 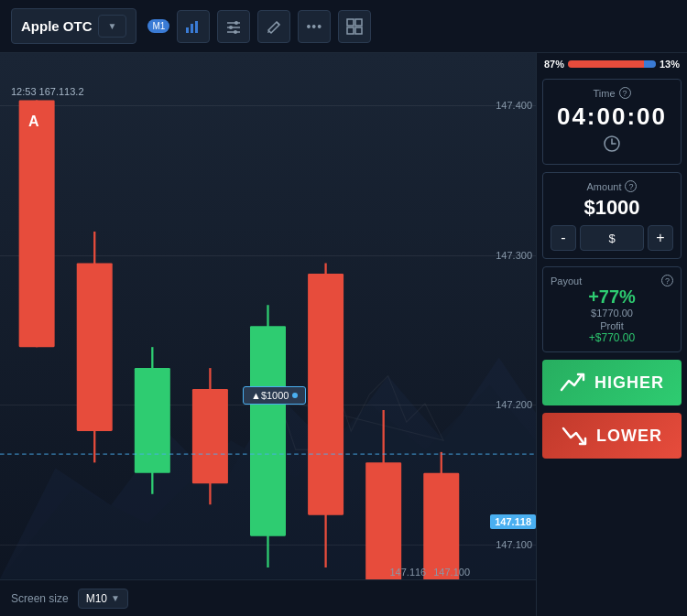 I want to click on bottom-price-1: 147.116, so click(x=408, y=572).